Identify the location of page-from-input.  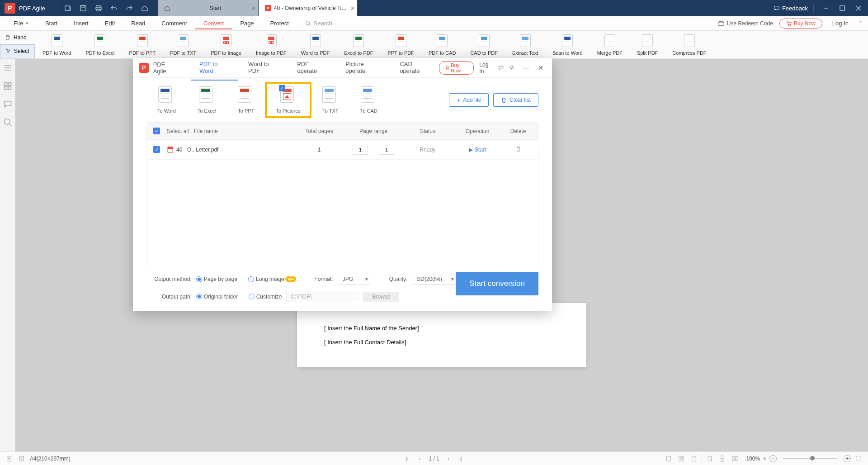
(360, 150).